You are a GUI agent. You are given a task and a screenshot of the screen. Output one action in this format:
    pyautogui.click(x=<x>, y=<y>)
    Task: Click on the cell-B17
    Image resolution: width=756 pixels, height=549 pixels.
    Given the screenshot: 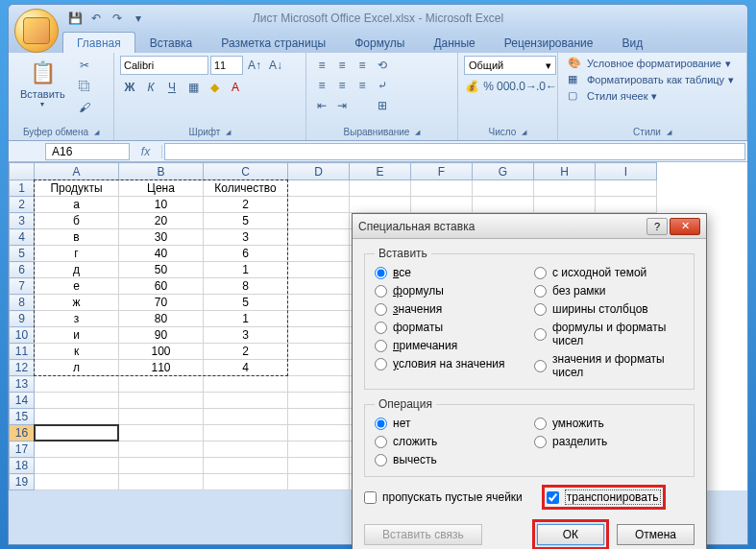 What is the action you would take?
    pyautogui.click(x=161, y=449)
    